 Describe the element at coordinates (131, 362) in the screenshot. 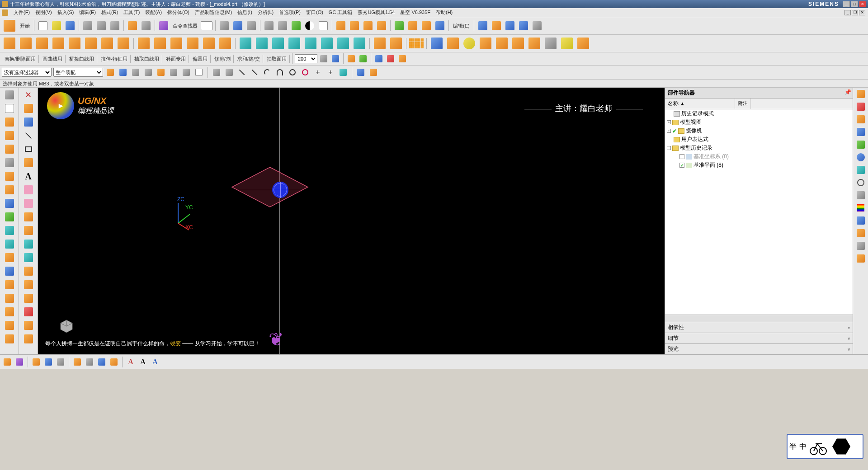

I see `bt-text-a1: A` at that location.